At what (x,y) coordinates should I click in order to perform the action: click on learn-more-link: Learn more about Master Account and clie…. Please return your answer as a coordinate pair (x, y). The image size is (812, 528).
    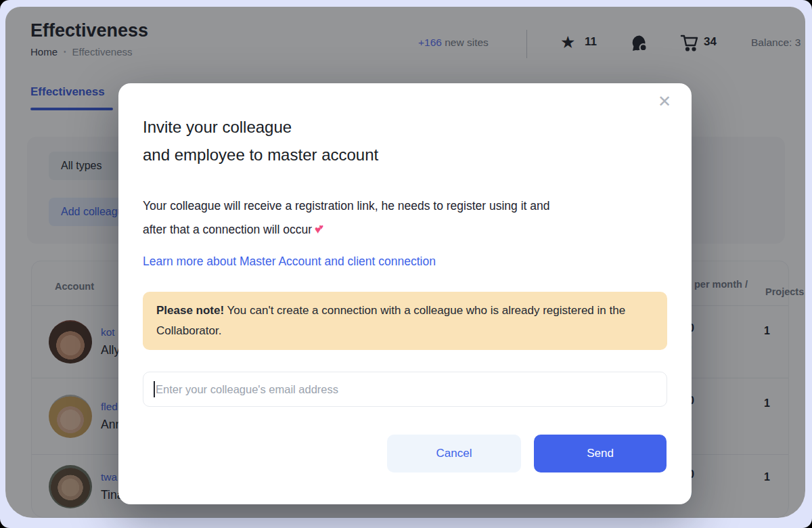
    Looking at the image, I should click on (290, 261).